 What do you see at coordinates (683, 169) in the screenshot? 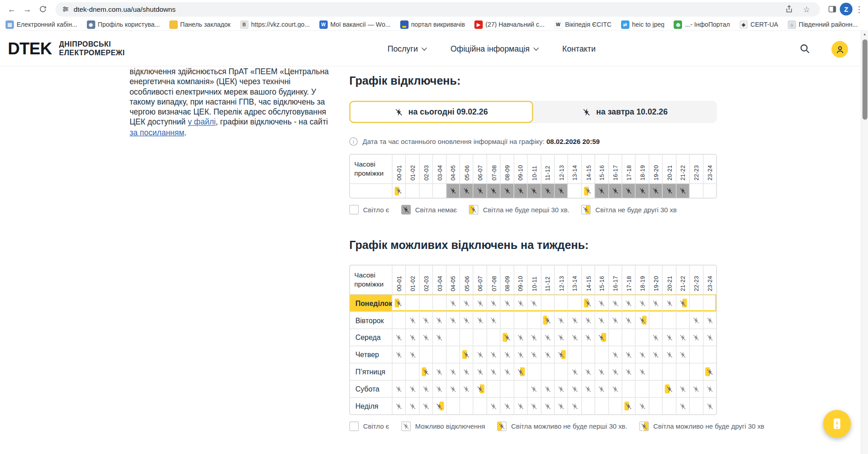
I see `time-slot-label: 21-22` at bounding box center [683, 169].